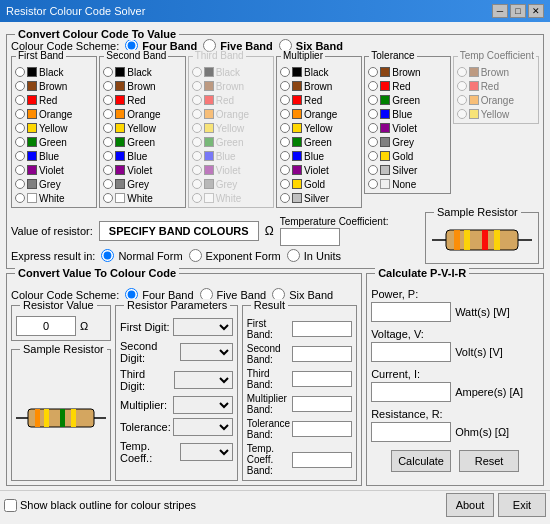 The height and width of the screenshot is (524, 550). Describe the element at coordinates (496, 100) in the screenshot. I see `band-item: Orange` at that location.